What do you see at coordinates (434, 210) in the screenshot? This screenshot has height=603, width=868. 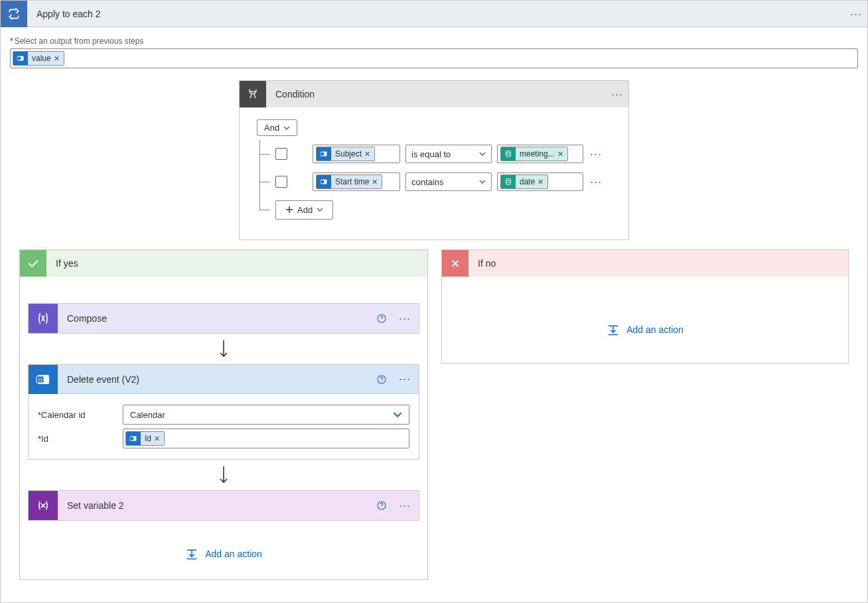 I see `condition-add-row: Add` at bounding box center [434, 210].